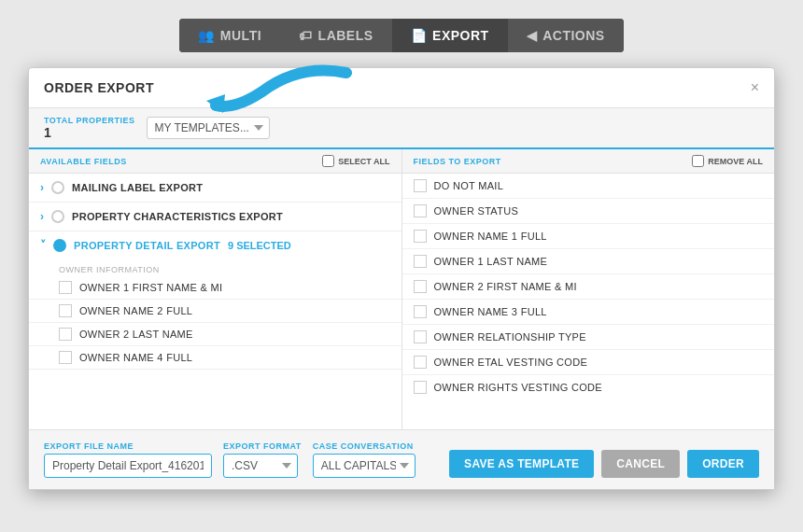  Describe the element at coordinates (128, 466) in the screenshot. I see `export-file-name-input` at that location.